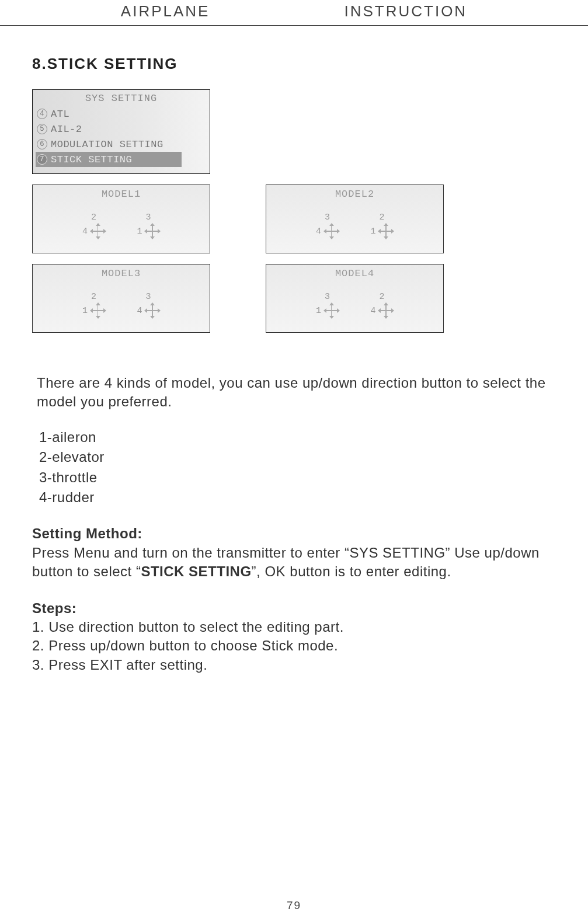 The height and width of the screenshot is (919, 588). I want to click on sys-row-num: 6, so click(42, 144).